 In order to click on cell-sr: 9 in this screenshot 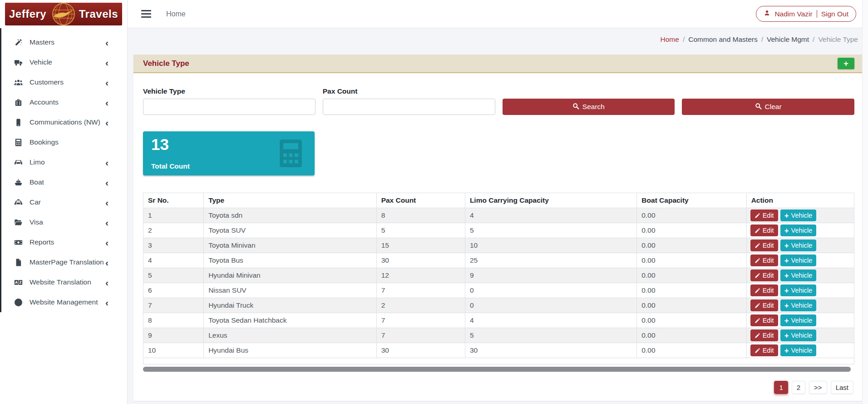, I will do `click(173, 335)`.